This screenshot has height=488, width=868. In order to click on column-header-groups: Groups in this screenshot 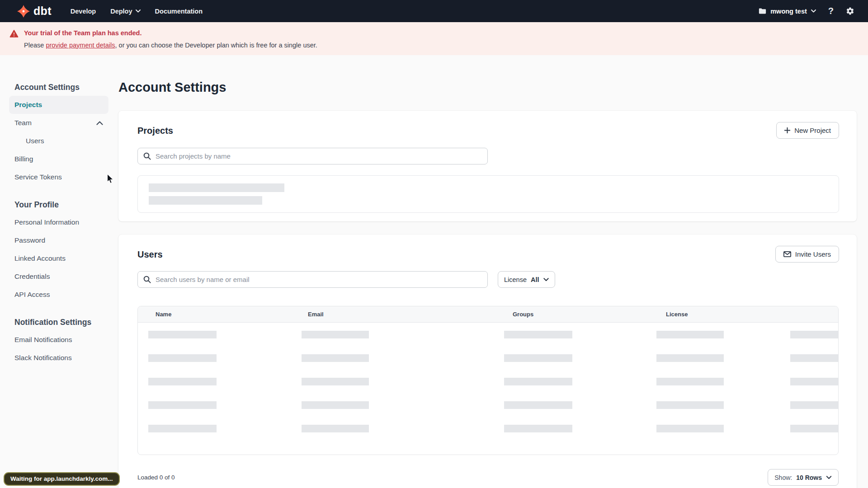, I will do `click(571, 314)`.